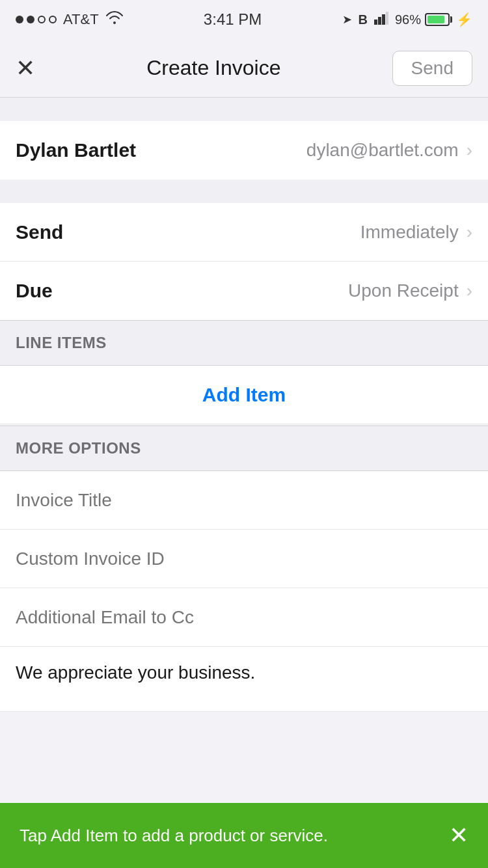 The height and width of the screenshot is (868, 488). What do you see at coordinates (75, 150) in the screenshot?
I see `recipient-name: Dylan Bartlet` at bounding box center [75, 150].